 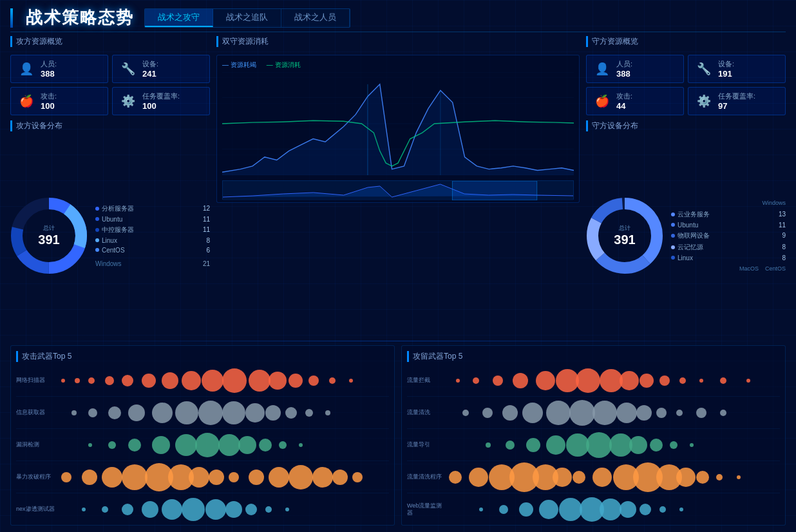 What do you see at coordinates (12, 18) in the screenshot?
I see `title-accent` at bounding box center [12, 18].